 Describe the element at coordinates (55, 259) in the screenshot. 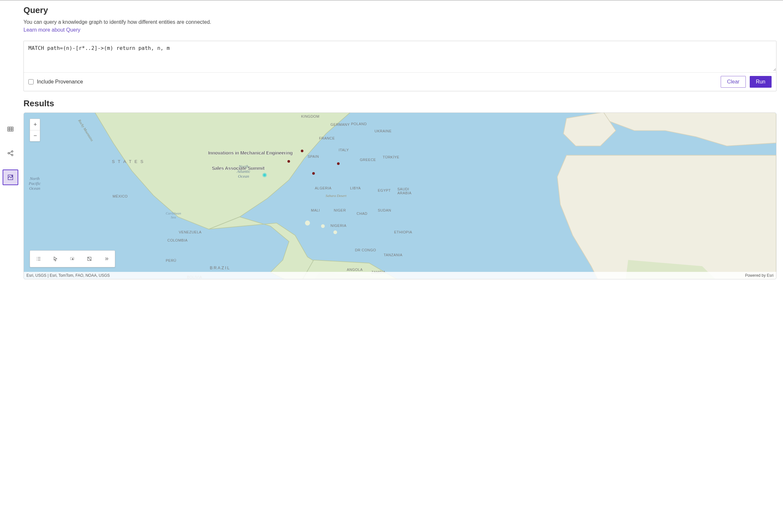

I see `pointer-icon` at that location.